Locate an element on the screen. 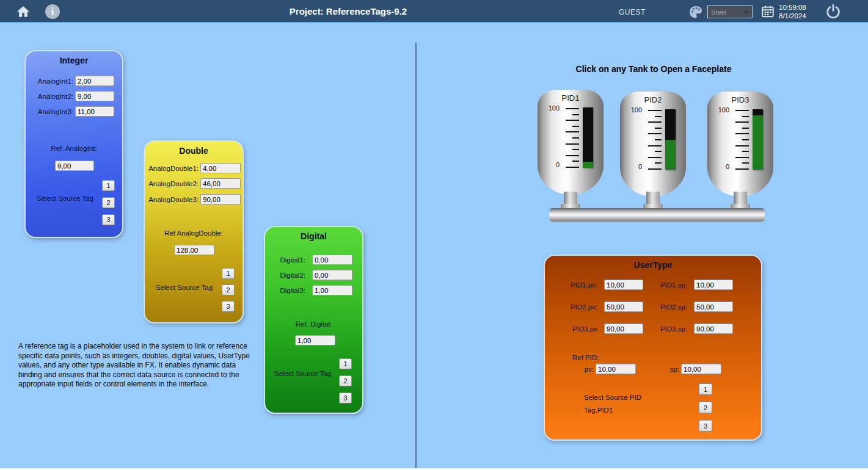 The width and height of the screenshot is (868, 470). digital2-input is located at coordinates (332, 275).